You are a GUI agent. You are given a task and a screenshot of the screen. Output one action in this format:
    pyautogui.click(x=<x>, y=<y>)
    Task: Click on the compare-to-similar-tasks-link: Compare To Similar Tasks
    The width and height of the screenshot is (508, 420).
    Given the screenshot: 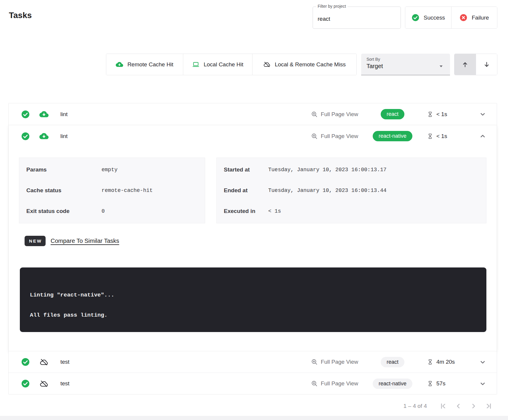 What is the action you would take?
    pyautogui.click(x=85, y=241)
    